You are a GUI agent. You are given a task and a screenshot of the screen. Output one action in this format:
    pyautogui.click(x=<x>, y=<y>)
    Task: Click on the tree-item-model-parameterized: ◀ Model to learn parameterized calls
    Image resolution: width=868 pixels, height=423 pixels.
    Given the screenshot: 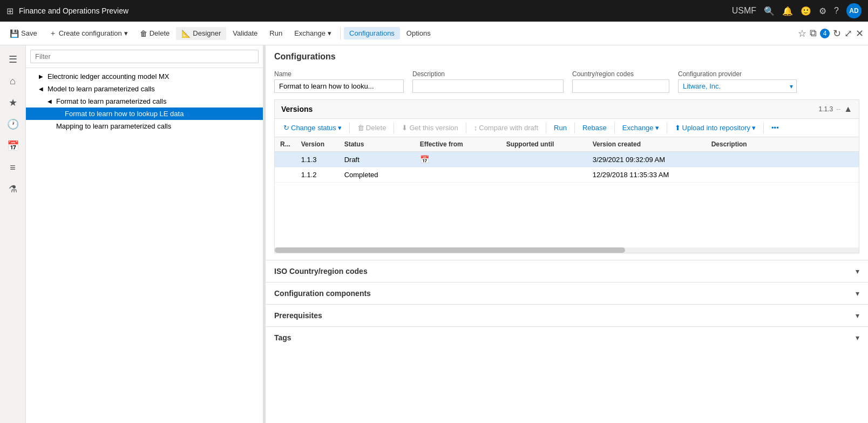 What is the action you would take?
    pyautogui.click(x=145, y=89)
    